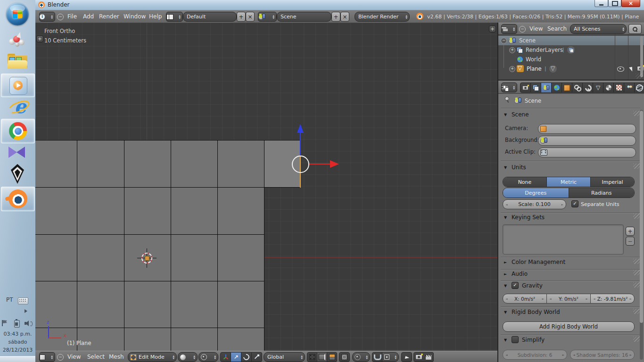 This screenshot has height=362, width=644. I want to click on opengl-render-anim-button, so click(429, 357).